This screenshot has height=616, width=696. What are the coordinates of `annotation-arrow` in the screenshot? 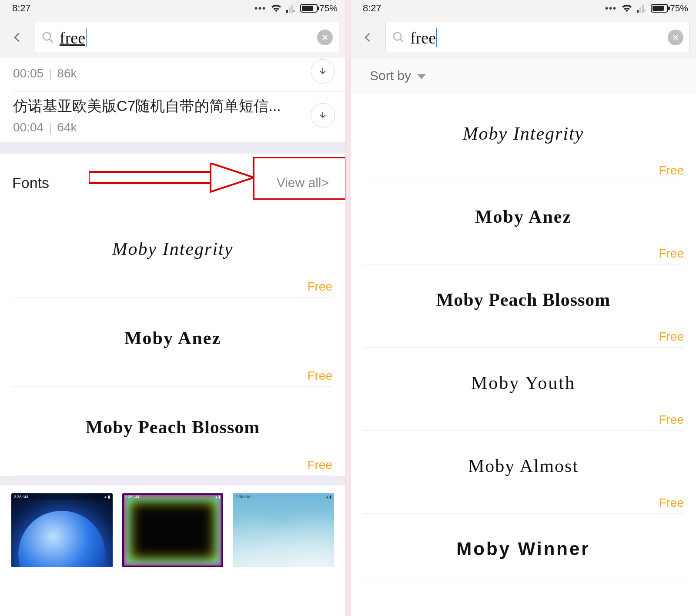 It's located at (171, 178).